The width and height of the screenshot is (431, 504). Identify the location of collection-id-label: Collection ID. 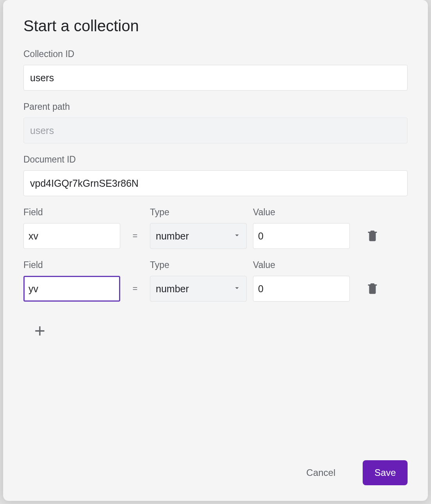
(216, 54).